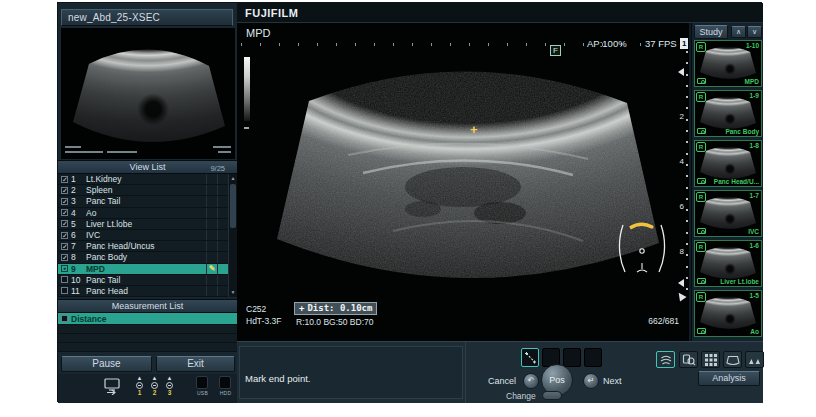  What do you see at coordinates (78, 190) in the screenshot?
I see `view-number: 2` at bounding box center [78, 190].